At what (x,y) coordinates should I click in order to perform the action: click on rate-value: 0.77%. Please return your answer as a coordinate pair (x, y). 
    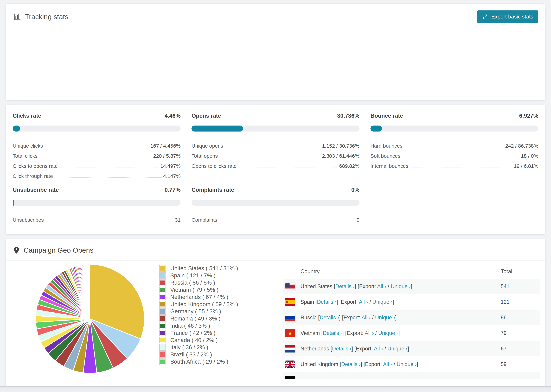
    Looking at the image, I should click on (173, 190).